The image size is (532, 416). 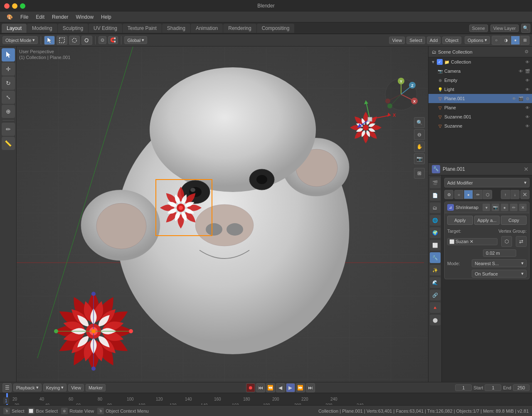 What do you see at coordinates (419, 123) in the screenshot?
I see `zoom-in-btn: 🔍` at bounding box center [419, 123].